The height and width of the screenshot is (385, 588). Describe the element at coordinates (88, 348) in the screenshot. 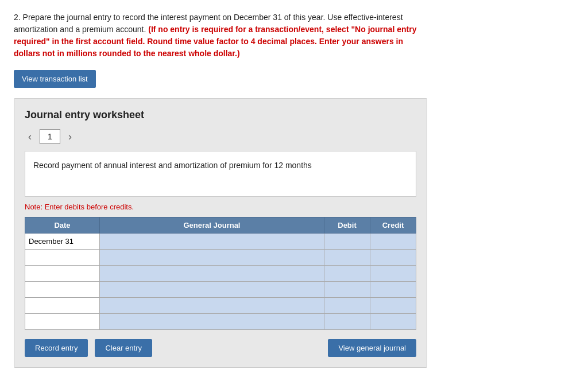

I see `left-buttons: Record entry Clear entry` at that location.